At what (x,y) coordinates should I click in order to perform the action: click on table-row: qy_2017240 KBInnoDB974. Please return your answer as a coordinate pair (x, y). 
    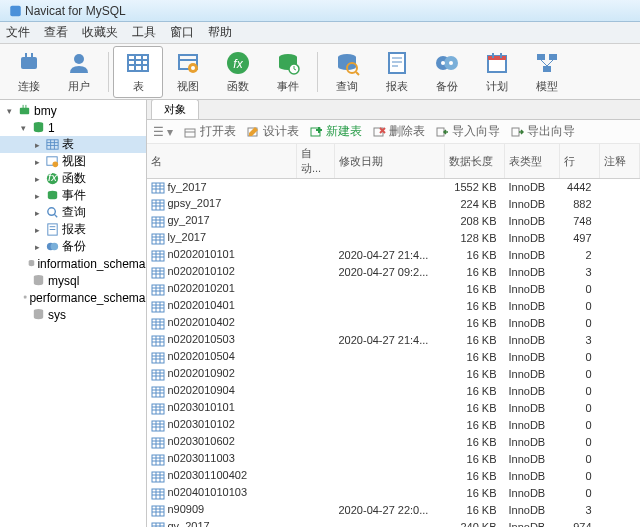
    Looking at the image, I should click on (394, 524).